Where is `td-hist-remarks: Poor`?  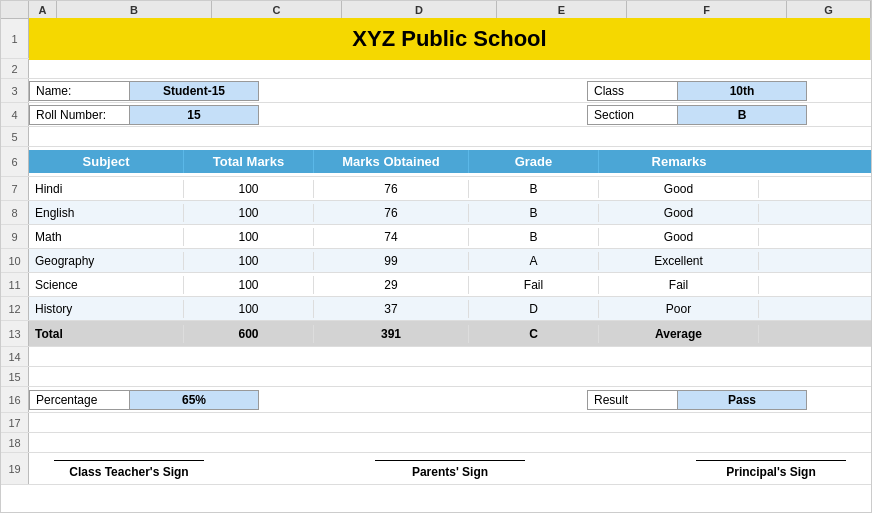 td-hist-remarks: Poor is located at coordinates (679, 309).